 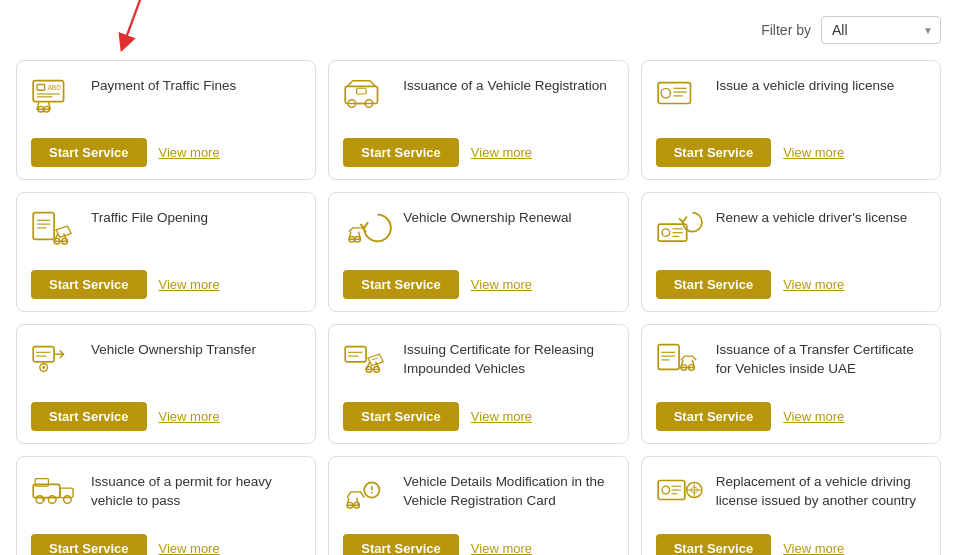 What do you see at coordinates (791, 232) in the screenshot?
I see `card-top: Renew a vehicle driver's license` at bounding box center [791, 232].